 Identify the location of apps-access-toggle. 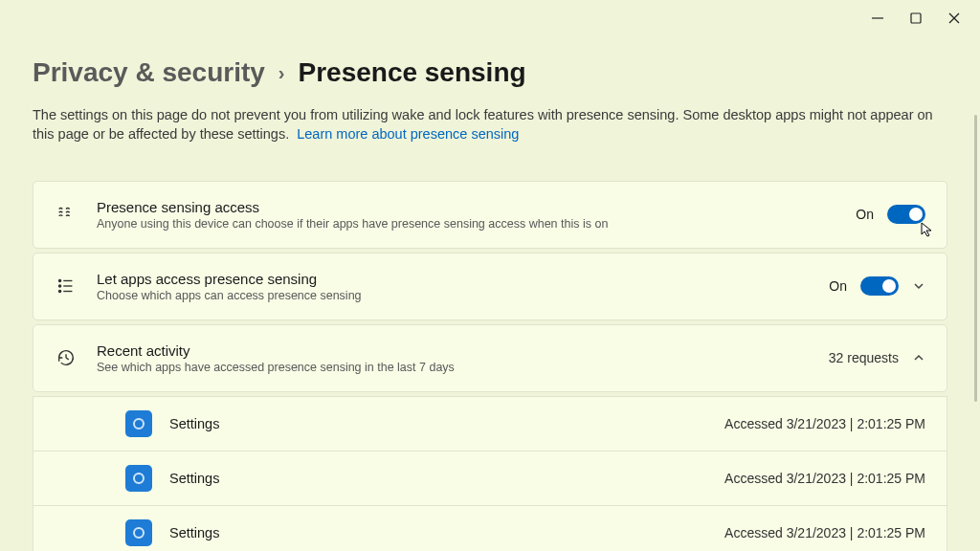
(880, 286).